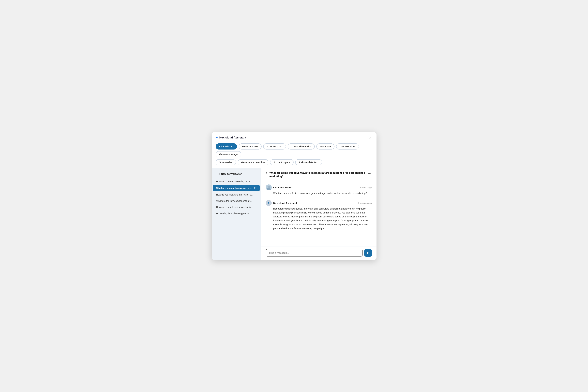  I want to click on sidebar: + + New conversation How can content mar…, so click(236, 214).